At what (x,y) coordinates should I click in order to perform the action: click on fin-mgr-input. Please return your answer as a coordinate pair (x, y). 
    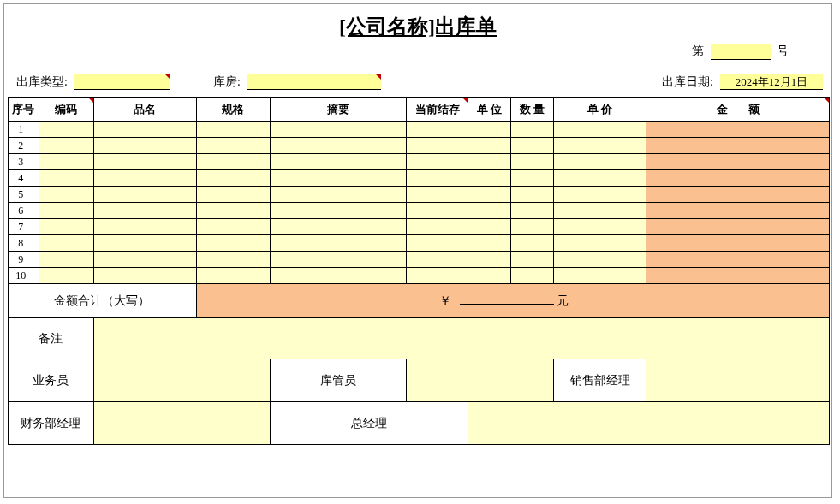
    Looking at the image, I should click on (182, 424).